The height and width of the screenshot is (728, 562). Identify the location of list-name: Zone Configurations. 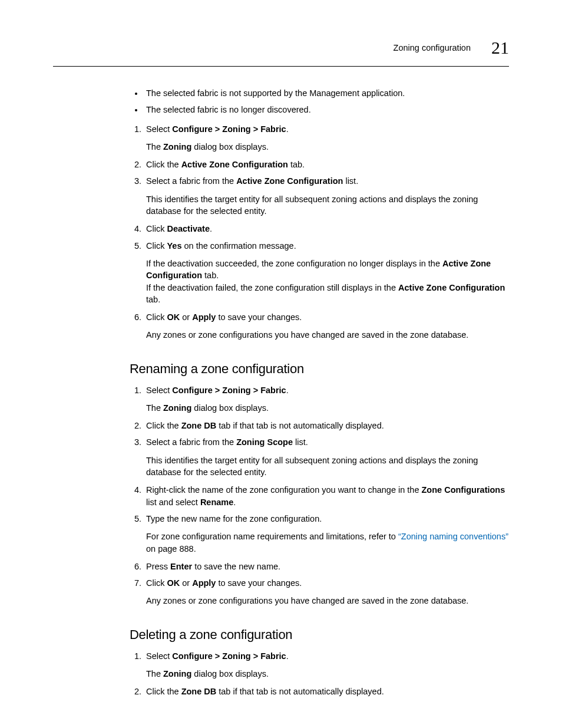
(464, 490).